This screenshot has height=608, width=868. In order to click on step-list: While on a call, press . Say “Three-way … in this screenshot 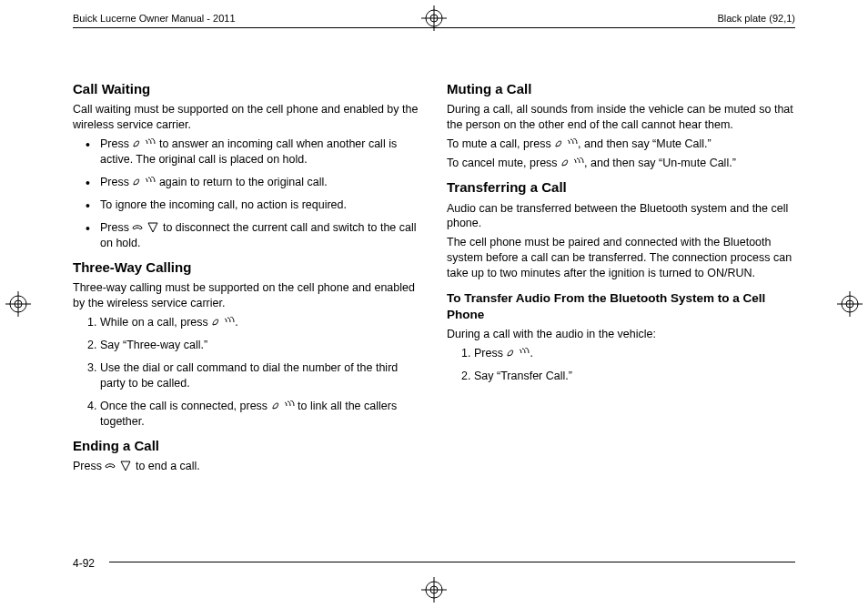, I will do `click(247, 372)`.